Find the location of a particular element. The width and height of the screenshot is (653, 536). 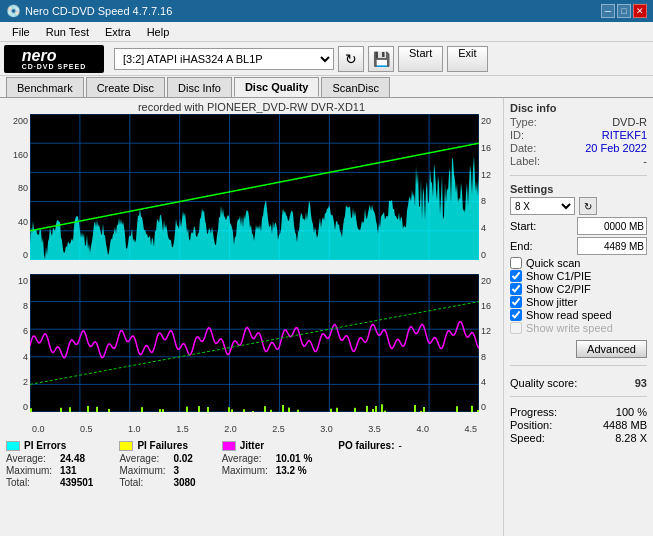

end-input is located at coordinates (612, 246).